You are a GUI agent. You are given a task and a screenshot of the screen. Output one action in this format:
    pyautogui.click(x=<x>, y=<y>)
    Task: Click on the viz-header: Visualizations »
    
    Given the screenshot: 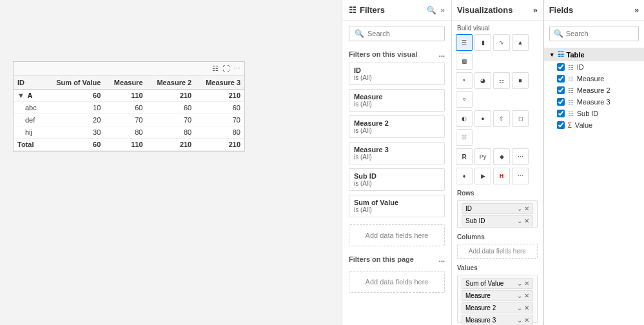 What is the action you would take?
    pyautogui.click(x=498, y=10)
    